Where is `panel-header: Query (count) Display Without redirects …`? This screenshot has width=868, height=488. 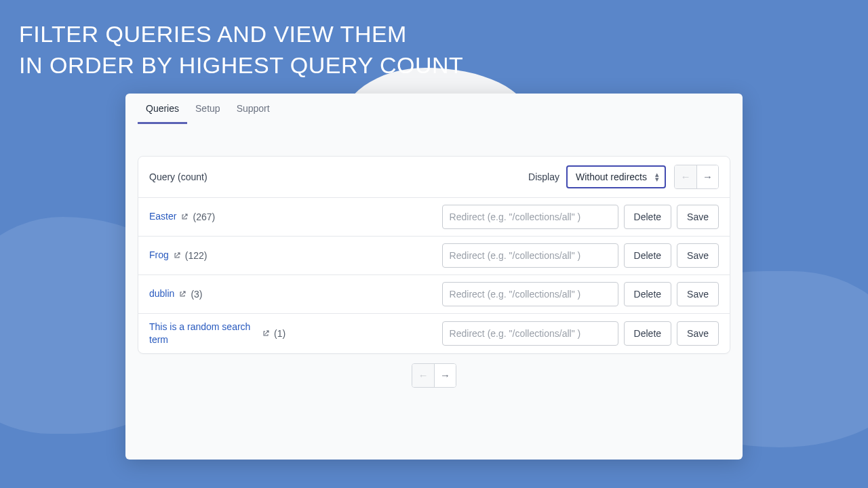 panel-header: Query (count) Display Without redirects … is located at coordinates (434, 178).